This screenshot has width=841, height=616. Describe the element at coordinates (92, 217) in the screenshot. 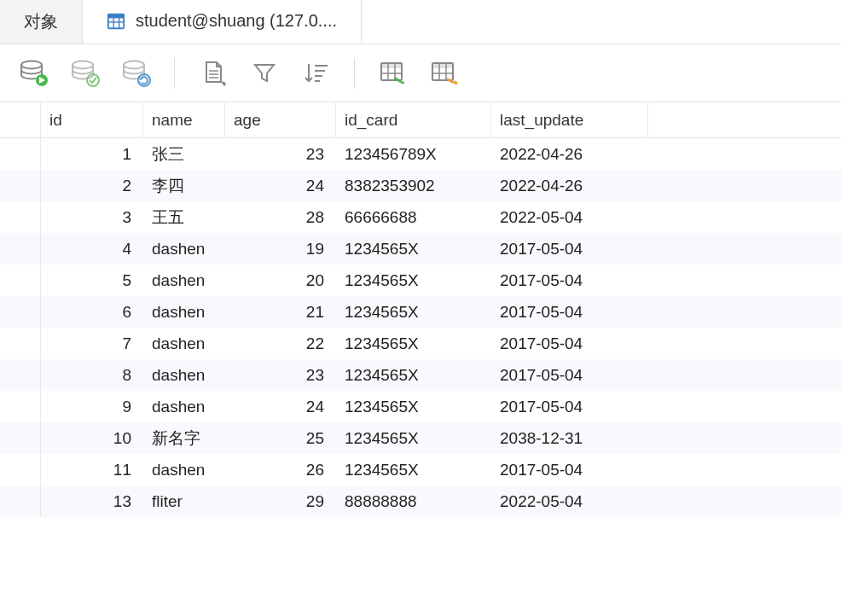

I see `cell-id: 3` at that location.